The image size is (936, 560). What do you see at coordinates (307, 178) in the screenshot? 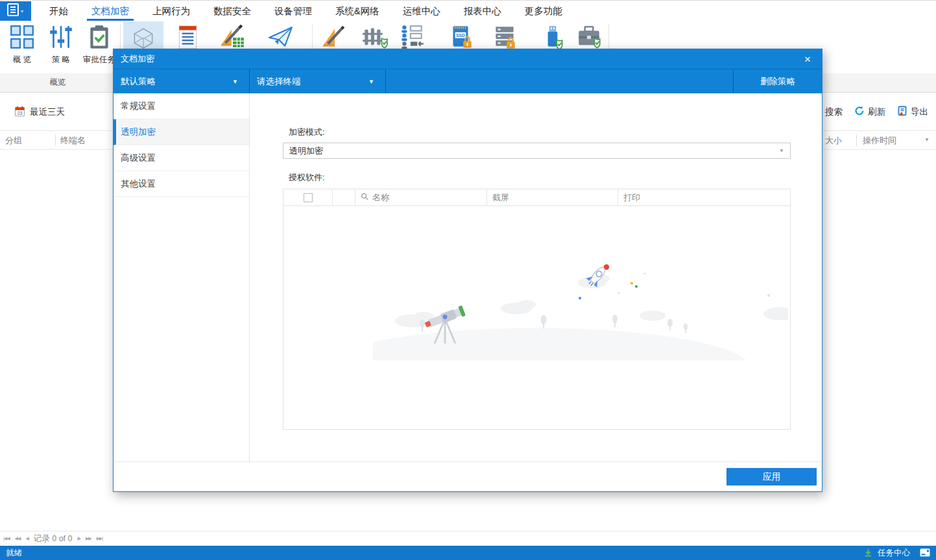
I see `authorized-software-label: 授权软件:` at bounding box center [307, 178].